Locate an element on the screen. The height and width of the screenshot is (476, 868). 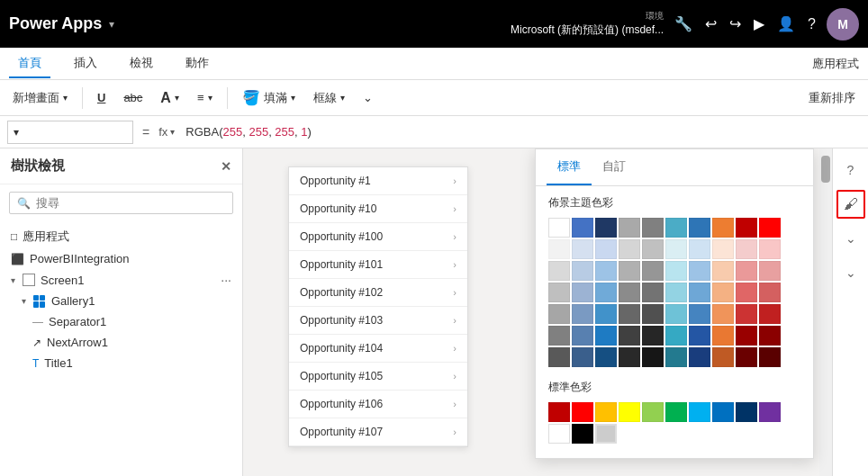
help-button: ? is located at coordinates (851, 170).